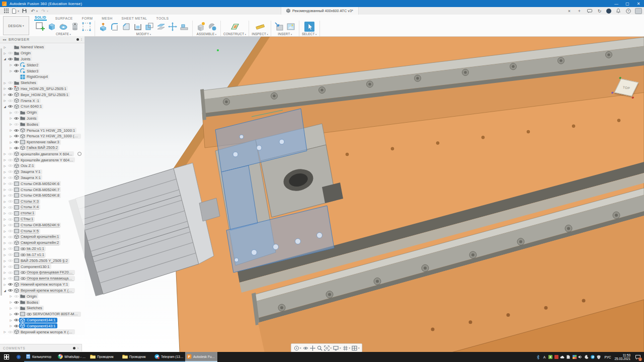 The image size is (644, 362). Describe the element at coordinates (618, 11) in the screenshot. I see `notifications-bell-icon` at that location.